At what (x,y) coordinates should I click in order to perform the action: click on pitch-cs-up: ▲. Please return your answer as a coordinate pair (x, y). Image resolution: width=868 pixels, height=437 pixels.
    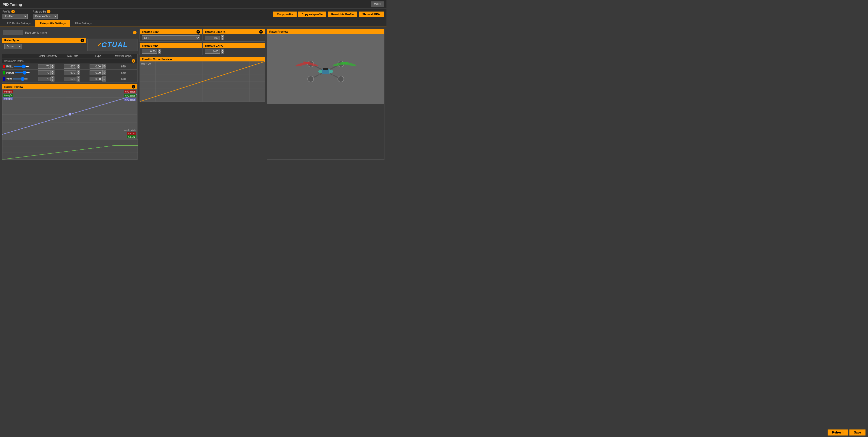
    Looking at the image, I should click on (53, 71).